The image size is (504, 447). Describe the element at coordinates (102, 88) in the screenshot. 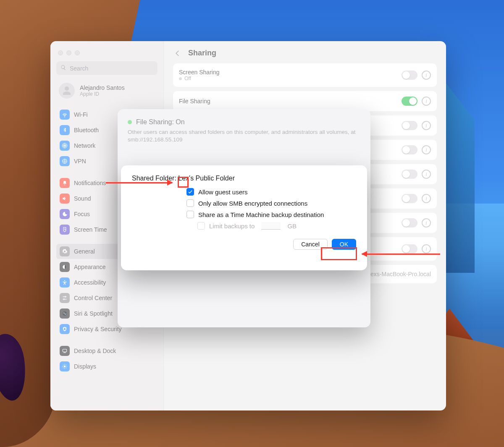

I see `account-name: Alejandro Santos` at that location.